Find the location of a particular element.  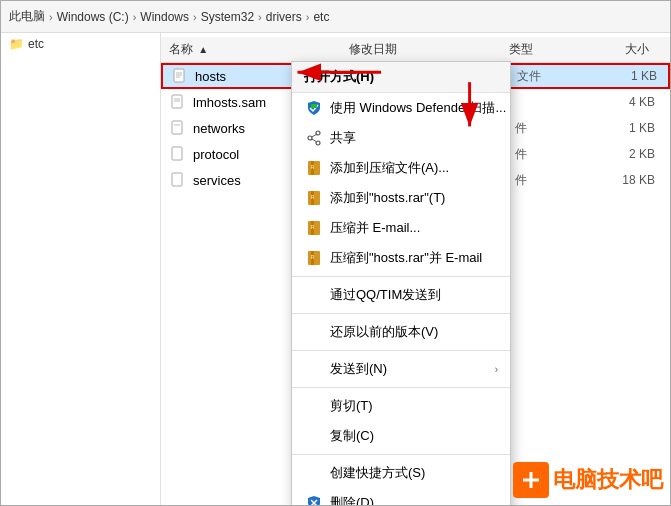

shortcut-icon is located at coordinates (314, 473).